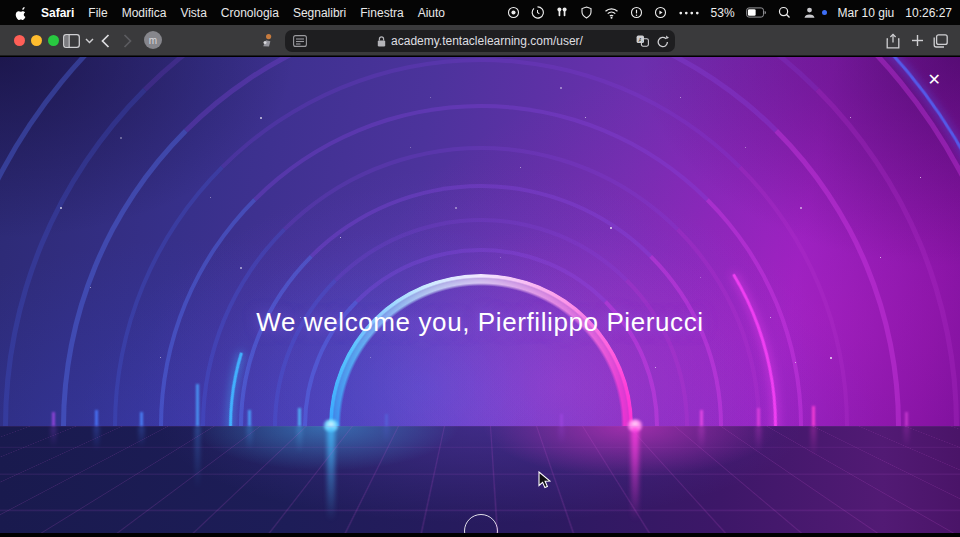  I want to click on screen-bottom-strip, so click(480, 535).